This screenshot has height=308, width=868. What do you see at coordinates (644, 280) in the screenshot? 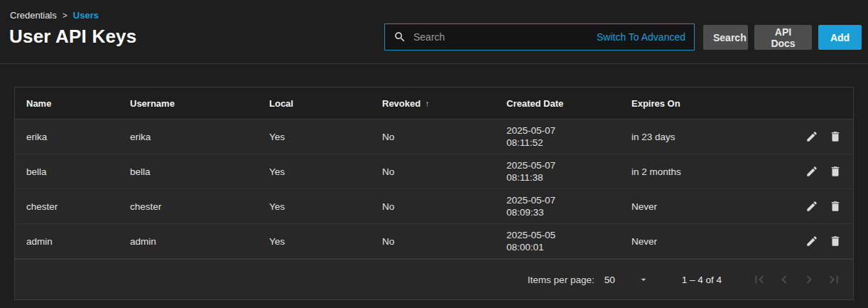
I see `dropdown-caret-icon` at bounding box center [644, 280].